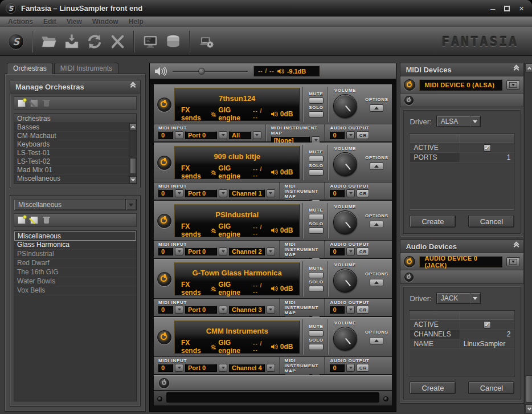 This screenshot has height=414, width=532. Describe the element at coordinates (491, 221) in the screenshot. I see `cancel-button: Cancel` at that location.